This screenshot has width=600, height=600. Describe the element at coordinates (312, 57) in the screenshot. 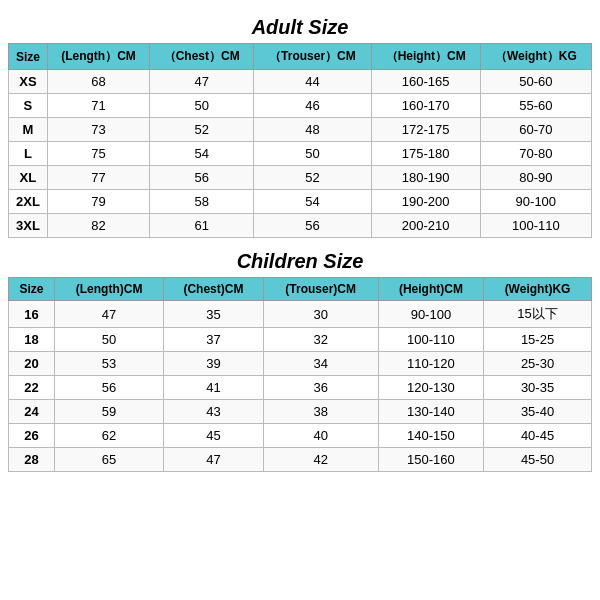

I see `adult-header-cell: （Trouser）CM` at that location.